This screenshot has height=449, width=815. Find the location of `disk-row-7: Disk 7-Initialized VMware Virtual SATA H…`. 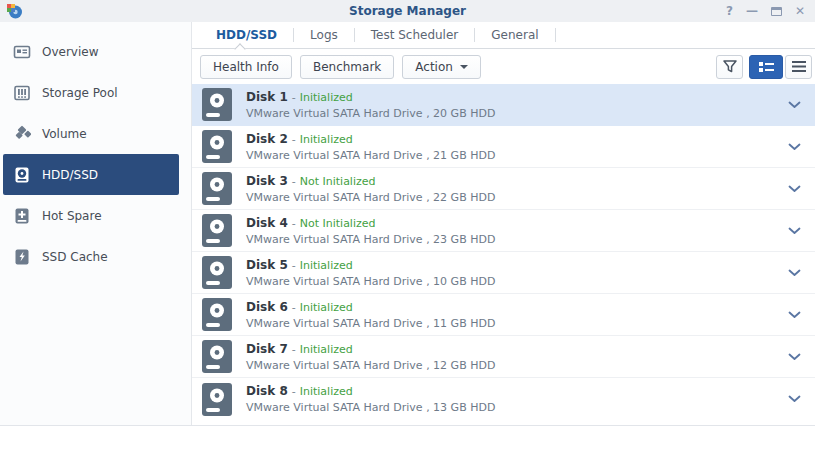

disk-row-7: Disk 7-Initialized VMware Virtual SATA H… is located at coordinates (504, 357).